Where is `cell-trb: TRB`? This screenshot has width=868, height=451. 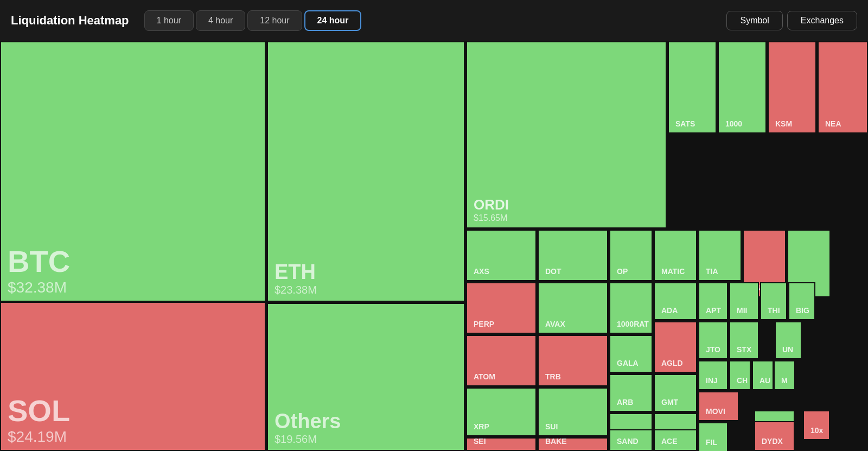 cell-trb: TRB is located at coordinates (573, 360).